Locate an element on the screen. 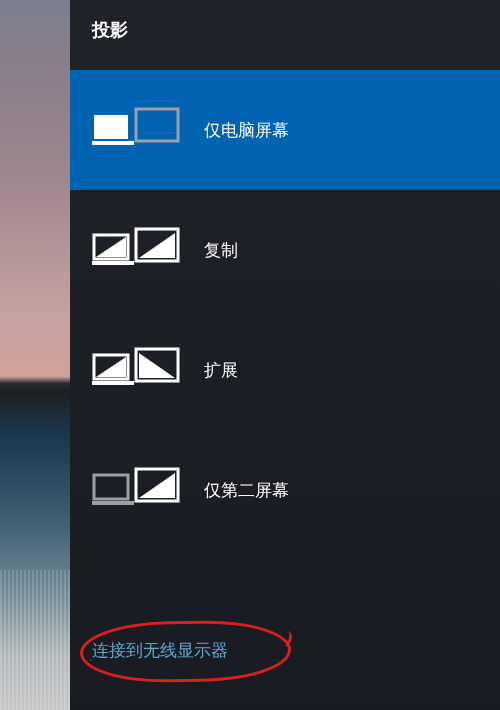 This screenshot has width=500, height=710. pc-only-icon is located at coordinates (136, 130).